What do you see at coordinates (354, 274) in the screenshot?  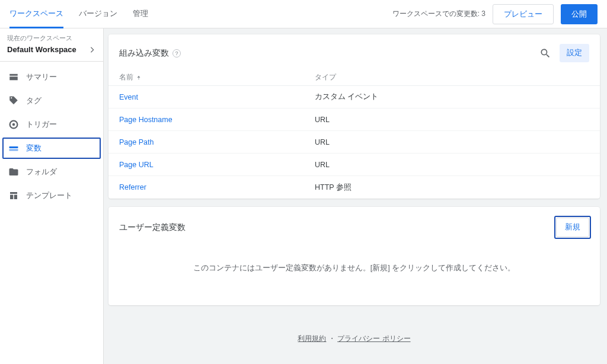 I see `empty-state-message: このコンテナにはユーザー定義変数がありません。[新規] をクリックして作成してく…` at bounding box center [354, 274].